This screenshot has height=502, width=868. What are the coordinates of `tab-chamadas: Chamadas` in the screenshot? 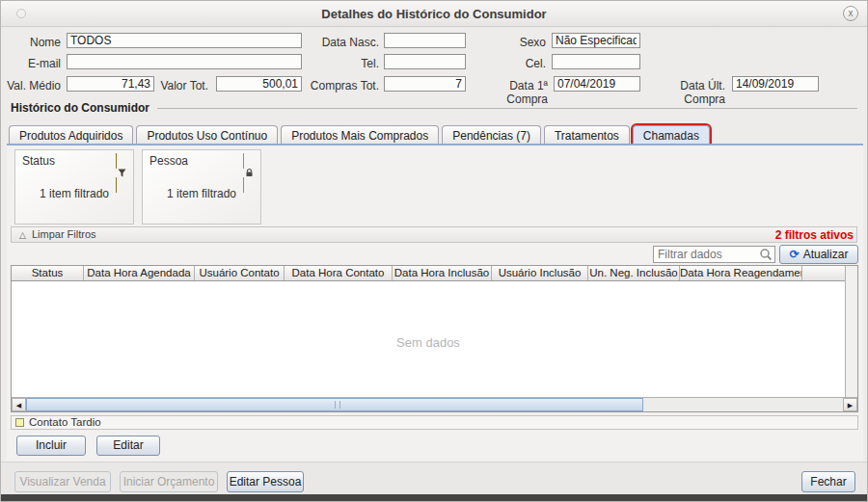 It's located at (671, 135).